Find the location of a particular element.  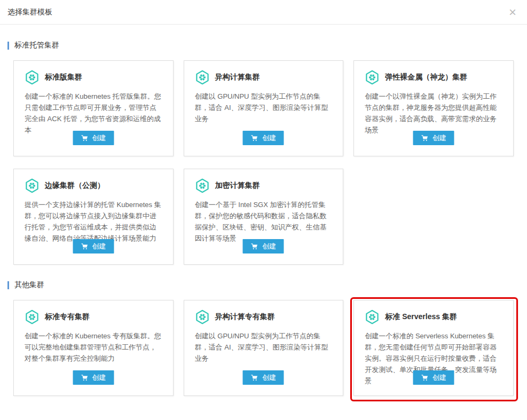

dialog-title: 选择集群模板 is located at coordinates (30, 12).